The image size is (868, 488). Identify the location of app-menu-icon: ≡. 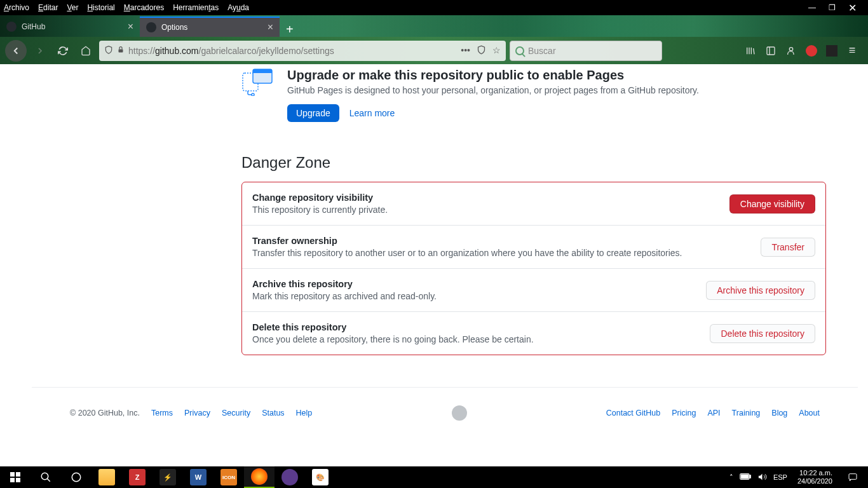
(852, 51).